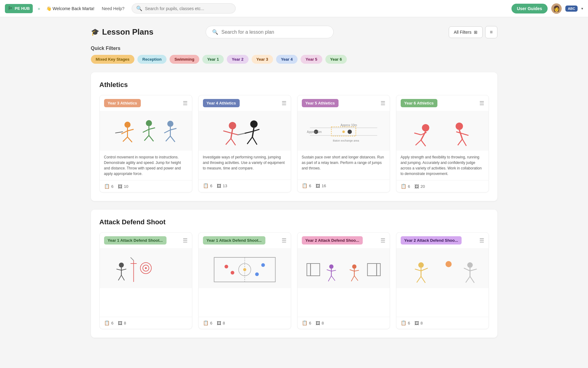 This screenshot has width=588, height=368. What do you see at coordinates (314, 132) in the screenshot?
I see `svg-text: Approx 5m` at bounding box center [314, 132].